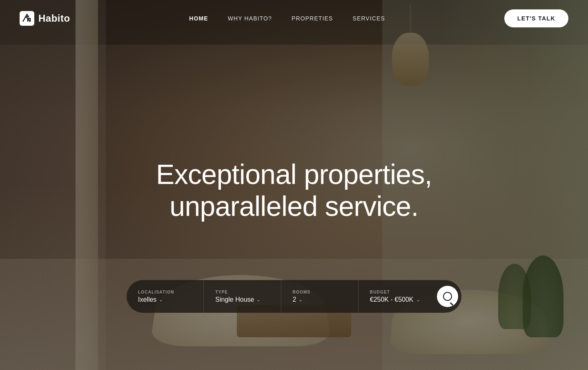 Image resolution: width=588 pixels, height=370 pixels. What do you see at coordinates (294, 190) in the screenshot?
I see `hero-content: Exceptional properties, unparalleled ser…` at bounding box center [294, 190].